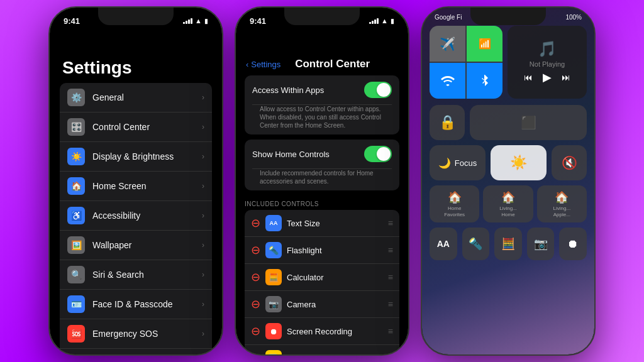 The height and width of the screenshot is (362, 644). What do you see at coordinates (547, 49) in the screenshot?
I see `app-music-icon: 🎵` at bounding box center [547, 49].